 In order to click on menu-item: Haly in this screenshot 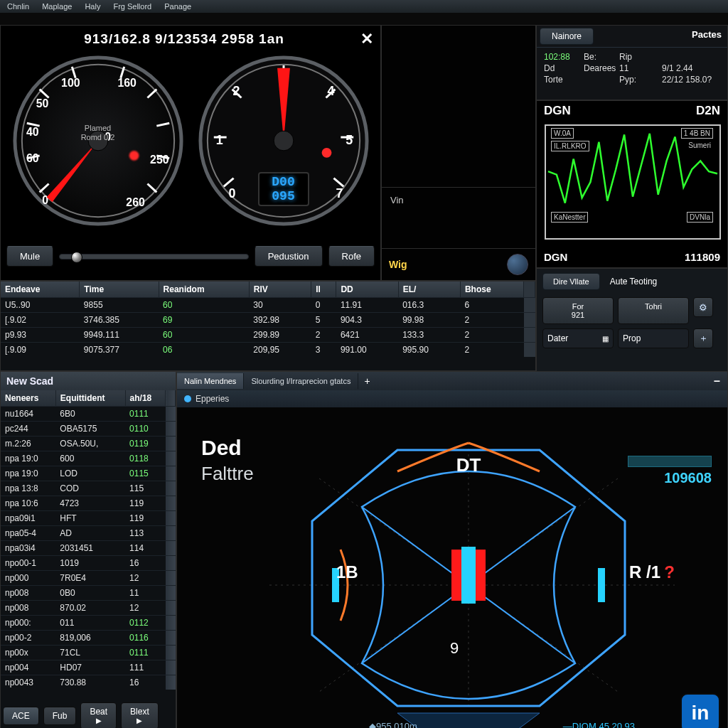, I will do `click(92, 6)`.